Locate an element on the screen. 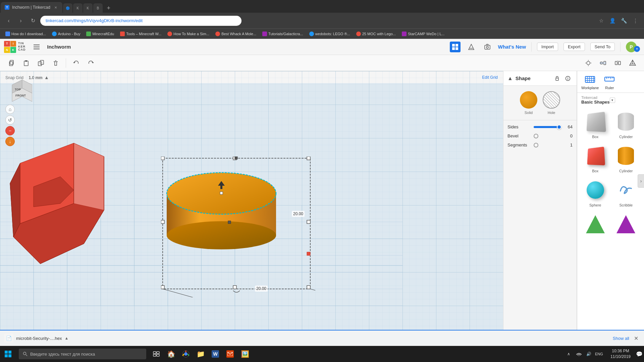 The image size is (644, 362). back-button: ‹ is located at coordinates (9, 21).